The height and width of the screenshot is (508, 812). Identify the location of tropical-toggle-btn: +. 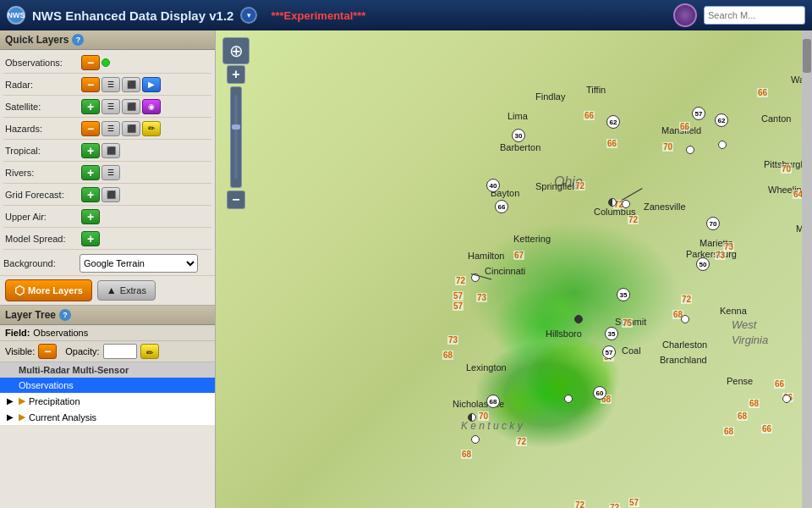
(91, 151).